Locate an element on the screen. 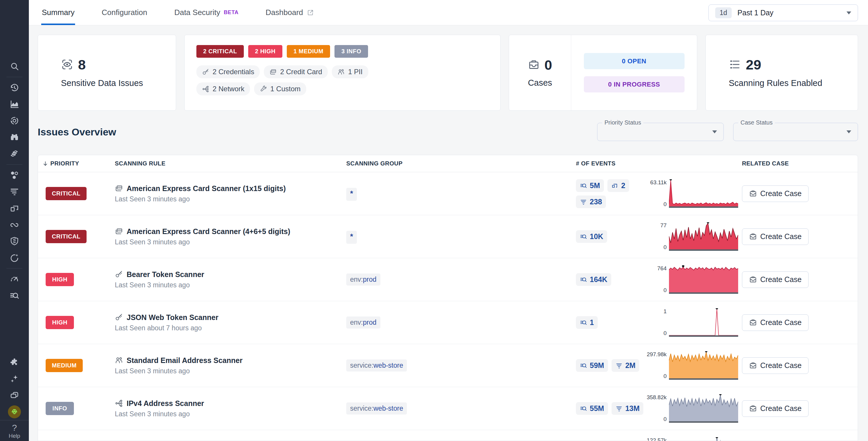  rule-name: American Express Card Scanner (4+6+5 dig… is located at coordinates (230, 232).